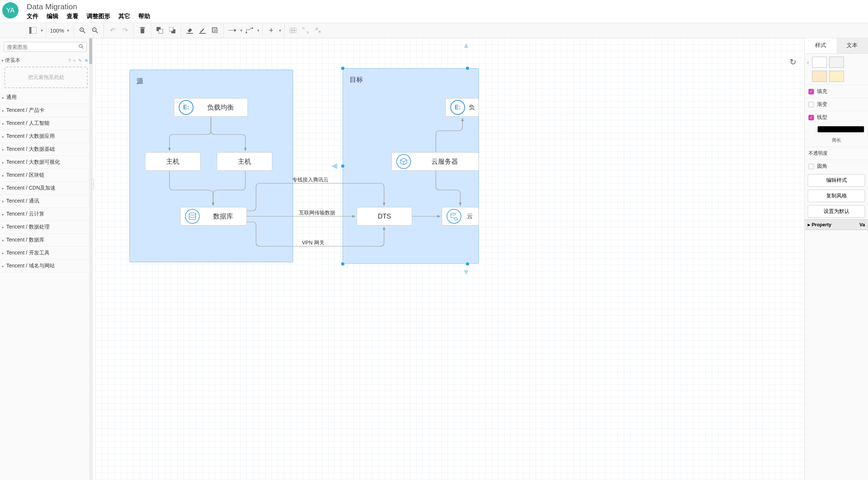  Describe the element at coordinates (73, 16) in the screenshot. I see `menu-view: 查看` at that location.